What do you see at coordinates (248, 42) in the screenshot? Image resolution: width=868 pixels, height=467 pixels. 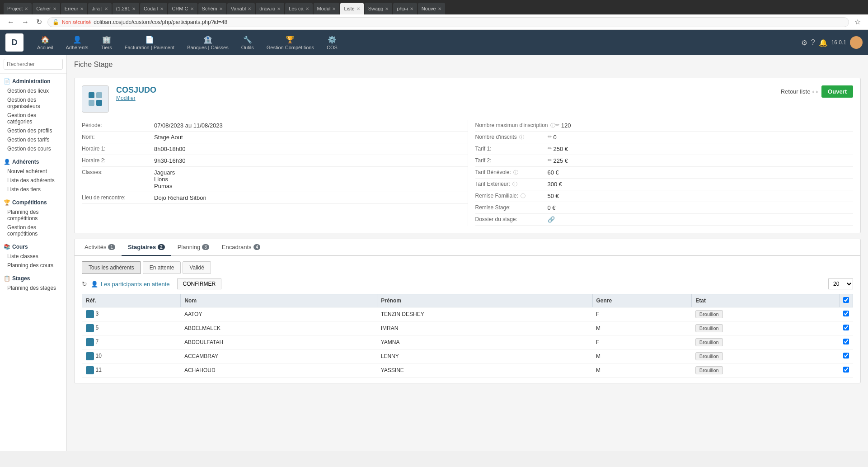 I see `header-nav-item-outils: 🔧Outils` at bounding box center [248, 42].